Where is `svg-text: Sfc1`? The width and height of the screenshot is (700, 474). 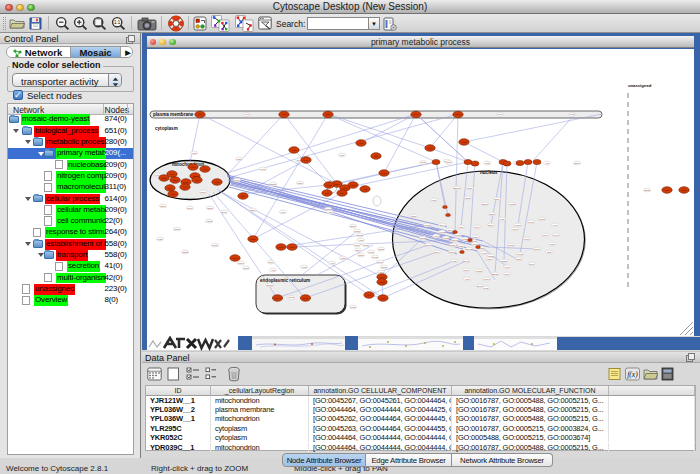 svg-text: Sfc1 is located at coordinates (254, 210).